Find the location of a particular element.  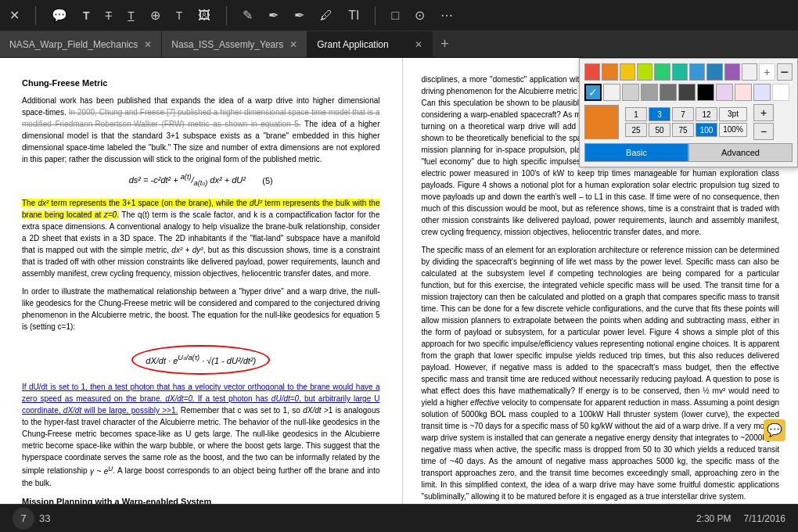

color-swatch-gray1 is located at coordinates (631, 92).